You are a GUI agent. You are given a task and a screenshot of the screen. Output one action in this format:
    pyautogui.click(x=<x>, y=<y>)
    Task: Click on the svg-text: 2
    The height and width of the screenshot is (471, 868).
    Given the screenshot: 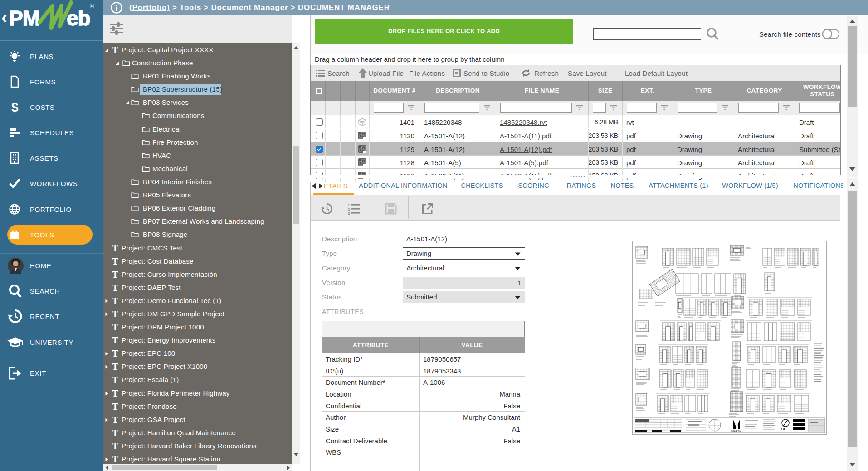 What is the action you would take?
    pyautogui.click(x=349, y=210)
    